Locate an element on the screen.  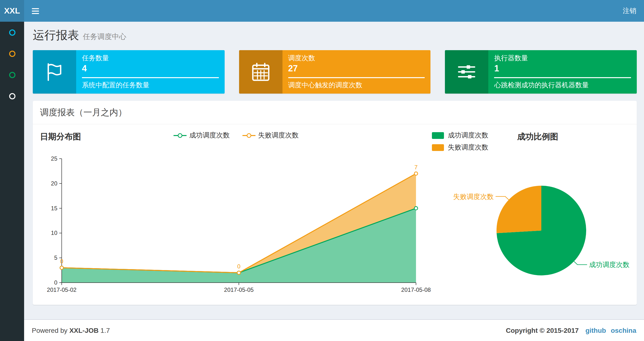
oschina-link: oschina is located at coordinates (624, 330).